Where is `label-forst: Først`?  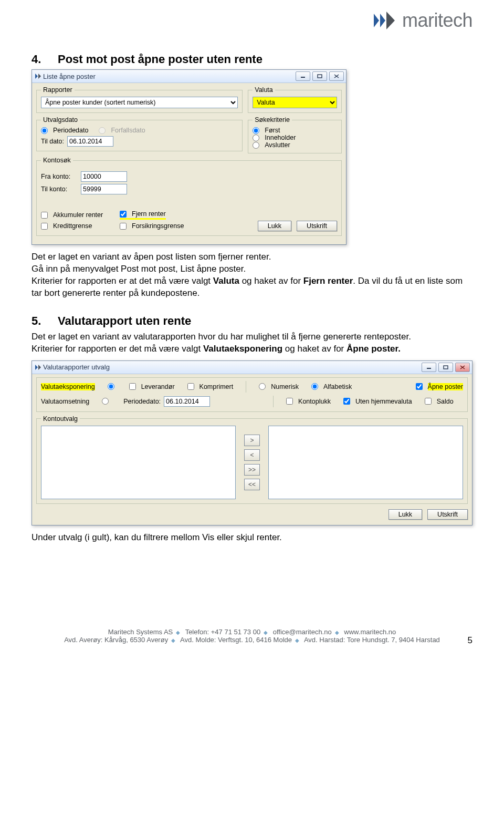 label-forst: Først is located at coordinates (272, 130).